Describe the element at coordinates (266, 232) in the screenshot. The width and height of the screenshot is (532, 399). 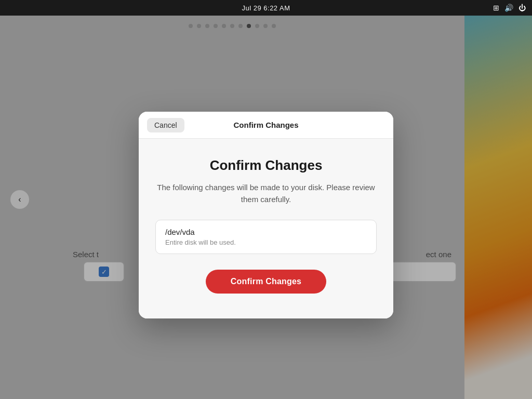
I see `disk-device-name: /dev/vda` at that location.